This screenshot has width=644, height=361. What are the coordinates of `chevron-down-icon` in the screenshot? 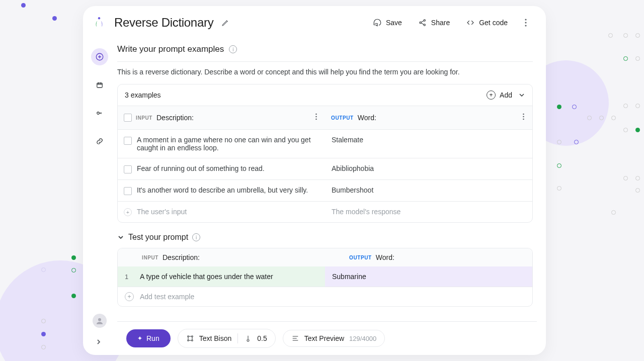 It's located at (121, 237).